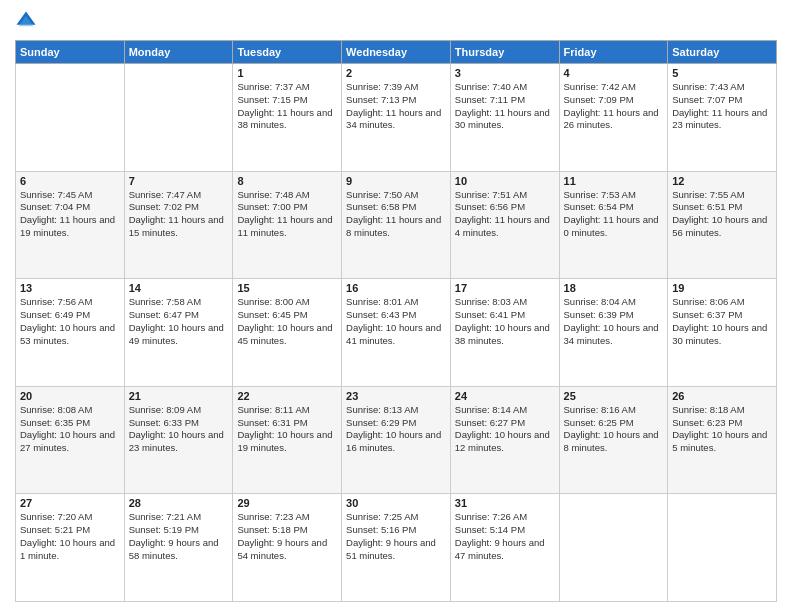 Image resolution: width=792 pixels, height=612 pixels. Describe the element at coordinates (505, 322) in the screenshot. I see `day-info: Sunrise: 8:03 AM Sunset: 6:41 PM Dayligh…` at that location.